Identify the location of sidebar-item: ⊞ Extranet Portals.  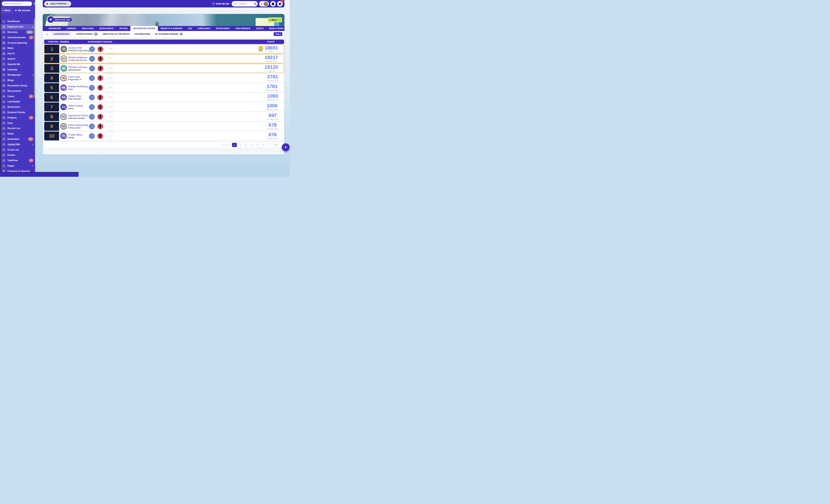
(18, 112).